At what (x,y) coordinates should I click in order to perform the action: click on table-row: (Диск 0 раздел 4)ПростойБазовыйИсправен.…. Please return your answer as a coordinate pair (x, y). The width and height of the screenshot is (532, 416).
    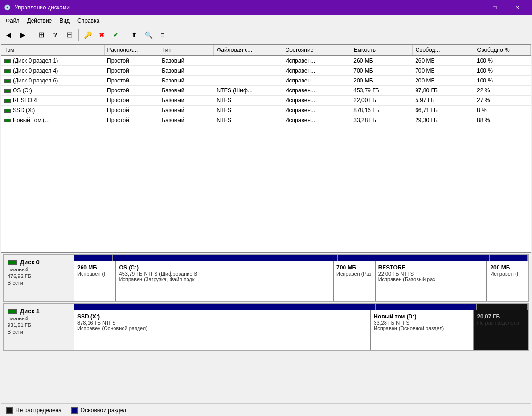
    Looking at the image, I should click on (266, 71).